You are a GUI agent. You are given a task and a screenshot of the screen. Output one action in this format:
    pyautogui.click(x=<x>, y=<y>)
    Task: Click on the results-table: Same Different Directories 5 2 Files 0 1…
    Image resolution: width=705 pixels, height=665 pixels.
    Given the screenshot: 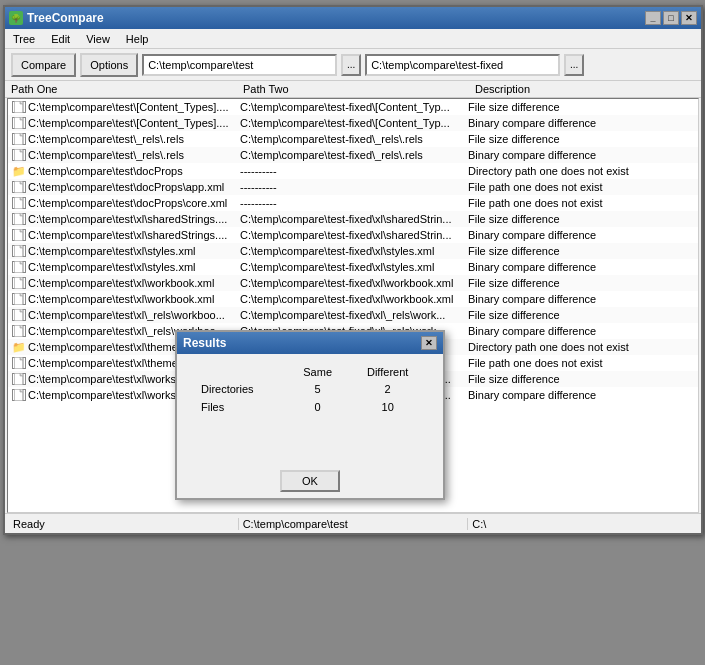 What is the action you would take?
    pyautogui.click(x=310, y=390)
    